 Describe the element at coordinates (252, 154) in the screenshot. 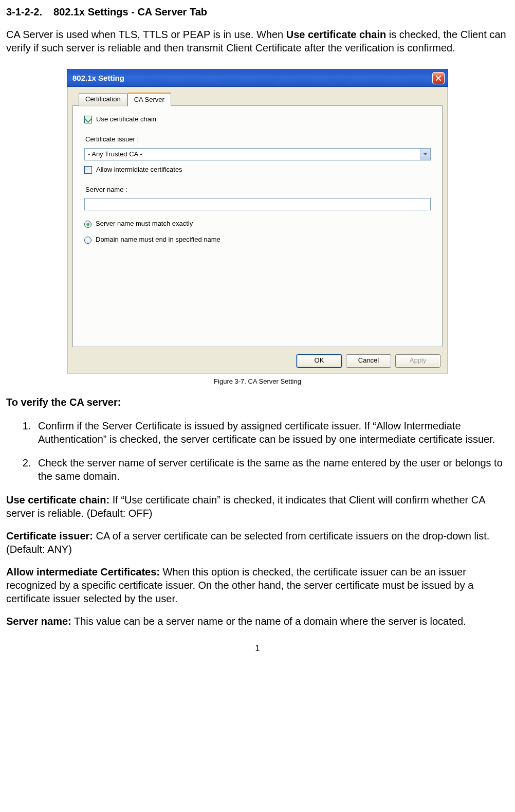

I see `cert-issuer-value: - Any Trusted CA -` at that location.